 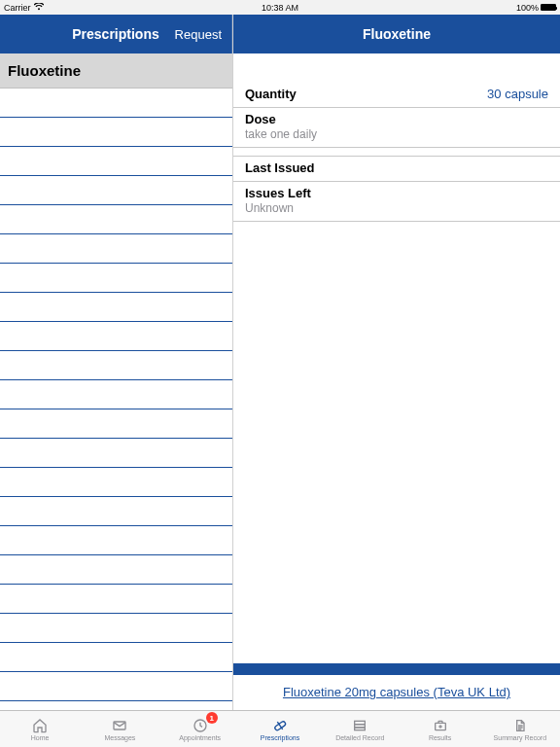 What do you see at coordinates (120, 726) in the screenshot?
I see `envelope-icon` at bounding box center [120, 726].